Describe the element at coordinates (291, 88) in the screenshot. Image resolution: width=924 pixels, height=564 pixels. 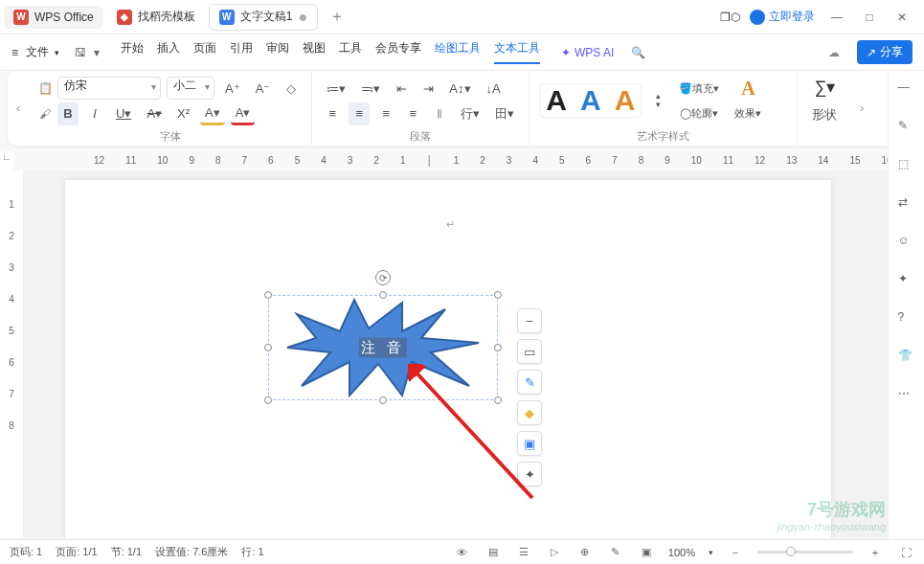
I see `clear-format-button: ◇` at that location.